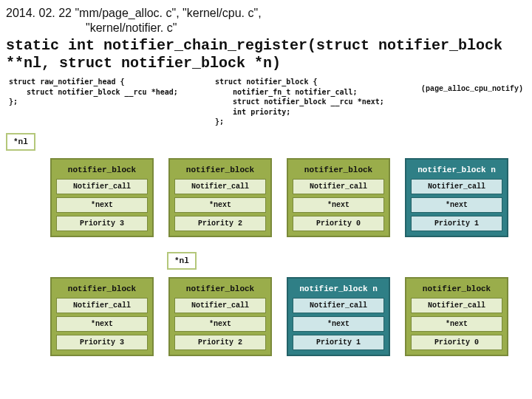 Image resolution: width=532 pixels, height=399 pixels. Describe the element at coordinates (266, 55) in the screenshot. I see `function-signature: static int notifier_chain_register(struc…` at that location.